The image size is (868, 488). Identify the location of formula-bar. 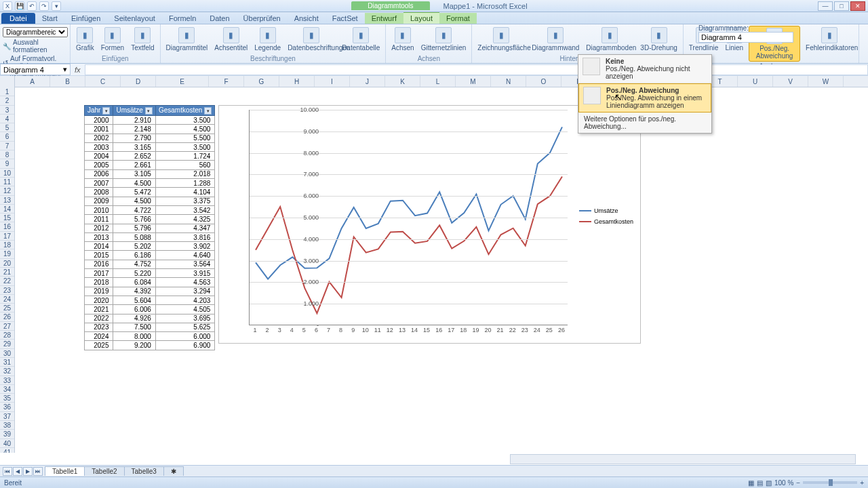
(476, 70).